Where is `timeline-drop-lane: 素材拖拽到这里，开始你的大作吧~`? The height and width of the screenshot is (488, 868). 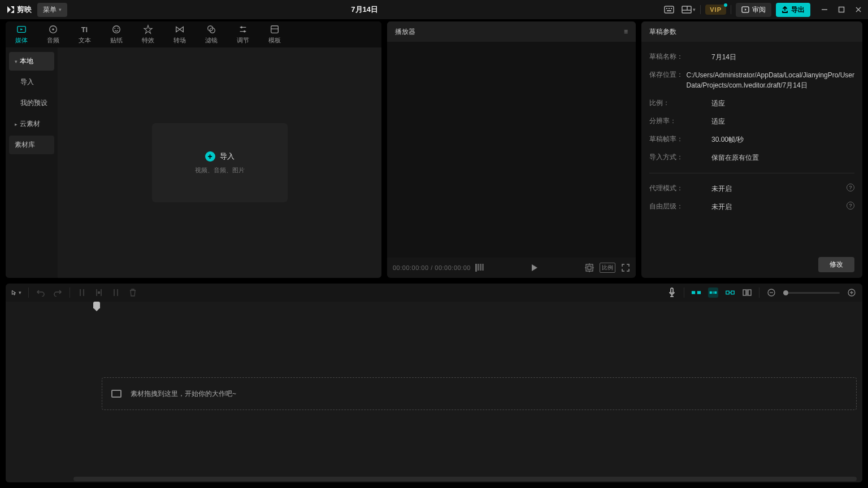 timeline-drop-lane: 素材拖拽到这里，开始你的大作吧~ is located at coordinates (479, 394).